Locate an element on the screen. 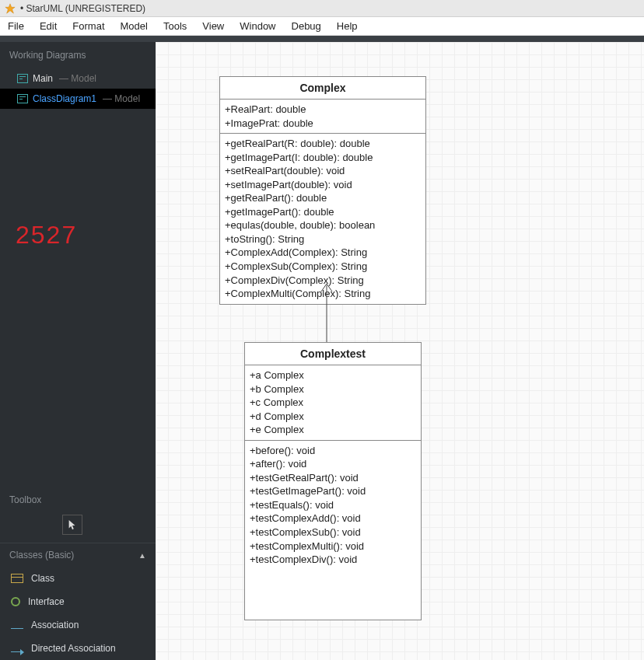 The height and width of the screenshot is (660, 644). menu-model: Model is located at coordinates (134, 26).